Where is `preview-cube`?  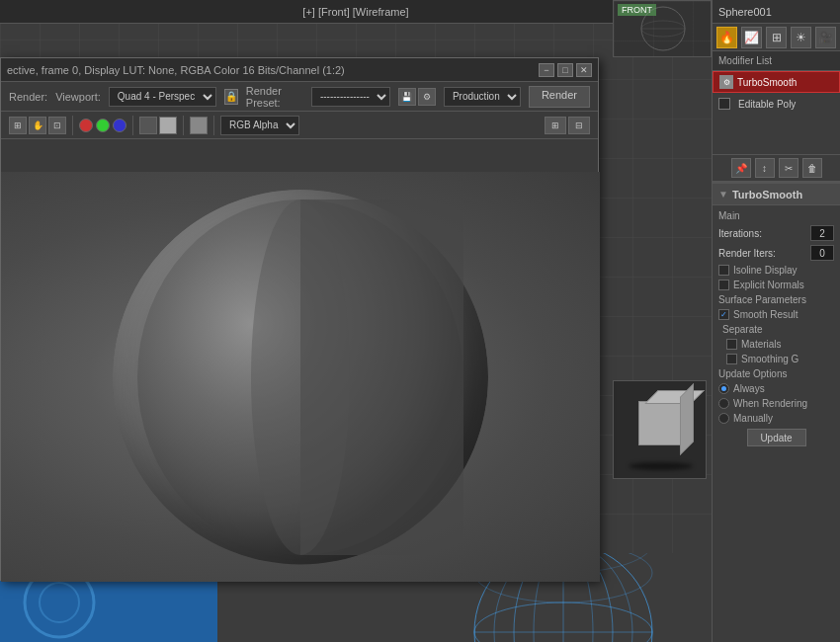
preview-cube is located at coordinates (660, 423).